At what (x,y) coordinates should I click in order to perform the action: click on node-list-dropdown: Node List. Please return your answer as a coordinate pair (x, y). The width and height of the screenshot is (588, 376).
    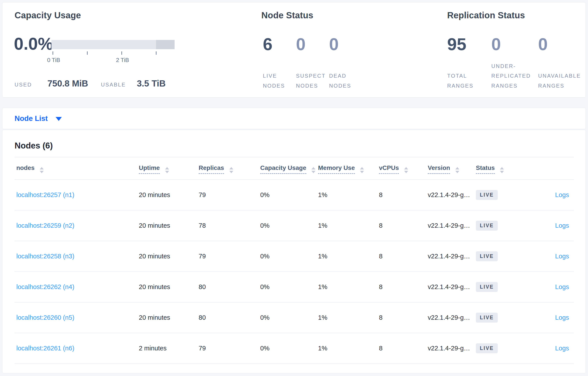
    Looking at the image, I should click on (38, 118).